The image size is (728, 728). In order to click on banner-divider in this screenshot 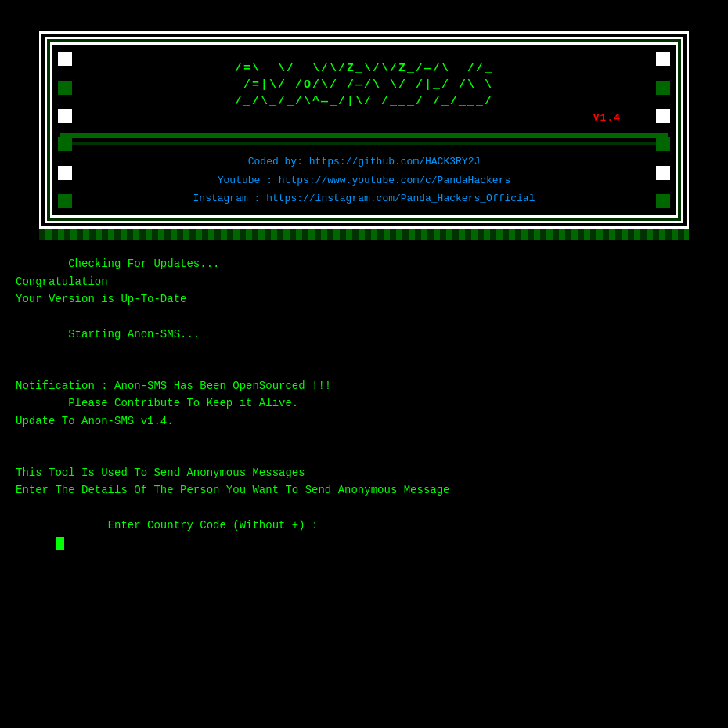, I will do `click(364, 135)`.